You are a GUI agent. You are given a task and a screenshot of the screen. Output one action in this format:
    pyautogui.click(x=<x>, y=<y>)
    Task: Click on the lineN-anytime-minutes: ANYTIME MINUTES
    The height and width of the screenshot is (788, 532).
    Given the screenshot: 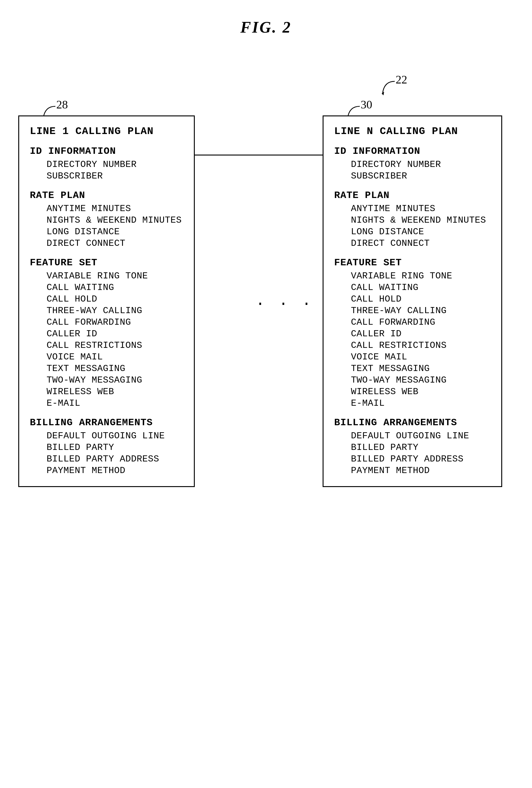 What is the action you would take?
    pyautogui.click(x=421, y=209)
    